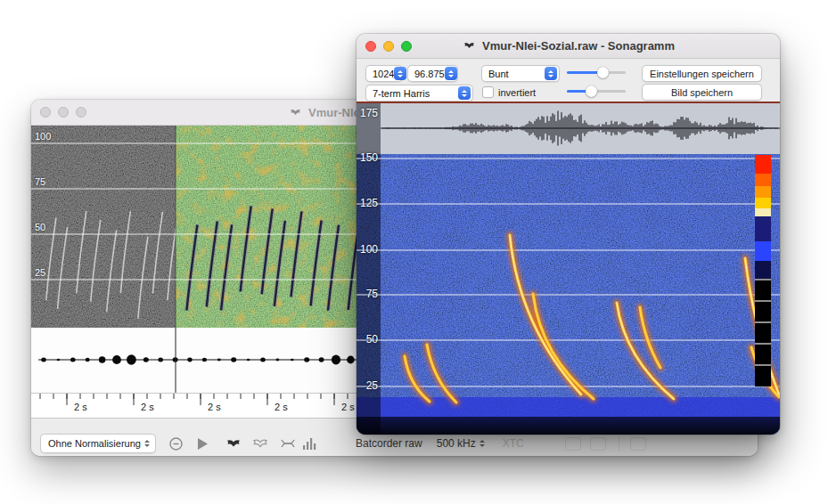 This screenshot has width=828, height=504. I want to click on bat-light-icon, so click(260, 443).